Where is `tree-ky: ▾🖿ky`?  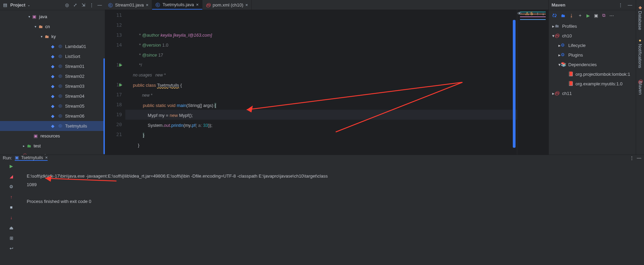
tree-ky: ▾🖿ky is located at coordinates (52, 36).